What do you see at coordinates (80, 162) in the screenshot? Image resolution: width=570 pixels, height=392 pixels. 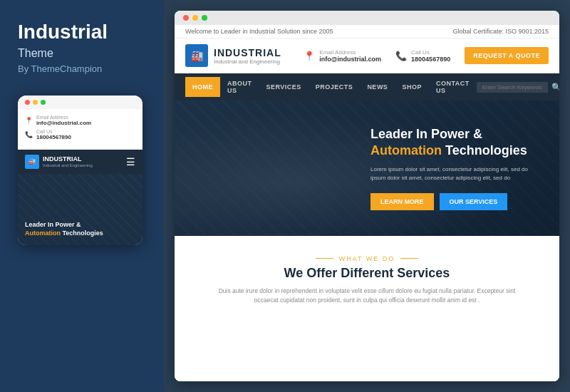 I see `mobile-nav-bar: 🏭 INDUSTRIAL Industrial and Engineering …` at bounding box center [80, 162].